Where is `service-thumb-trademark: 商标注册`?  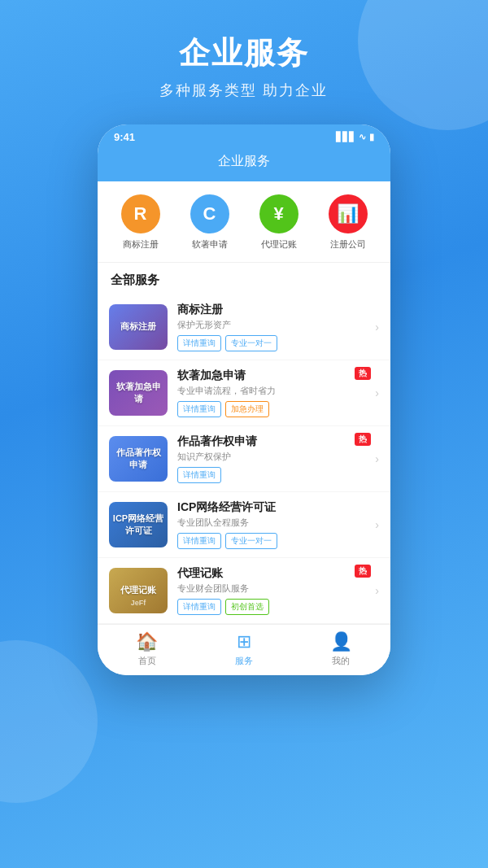 service-thumb-trademark: 商标注册 is located at coordinates (138, 327).